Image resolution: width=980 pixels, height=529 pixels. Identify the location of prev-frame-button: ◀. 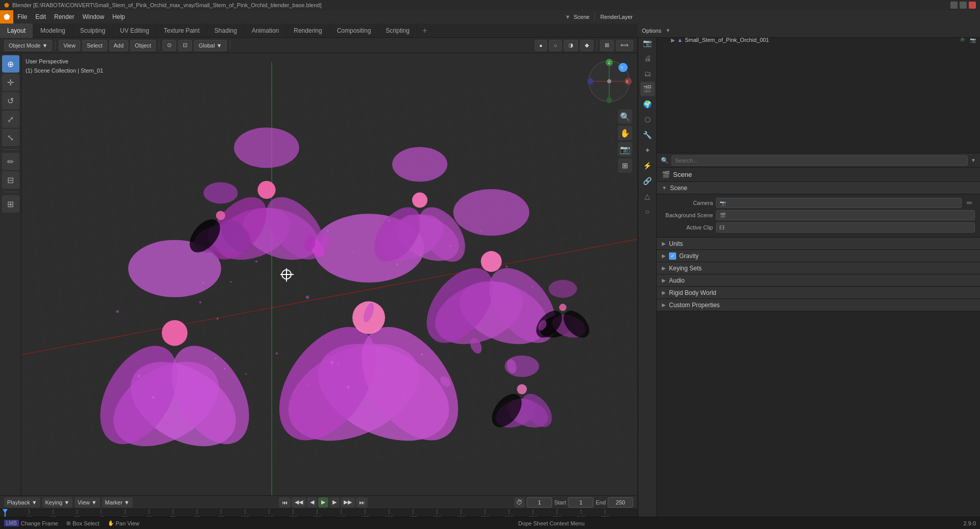
(312, 502).